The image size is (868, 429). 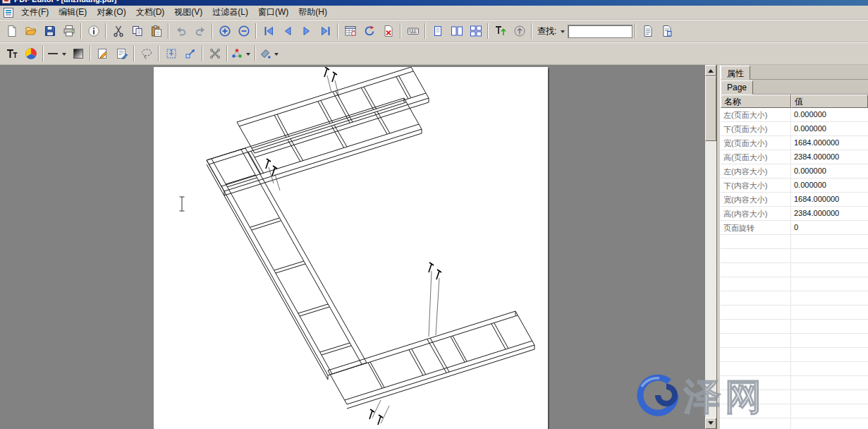 I want to click on transform-arrow-button, so click(x=190, y=54).